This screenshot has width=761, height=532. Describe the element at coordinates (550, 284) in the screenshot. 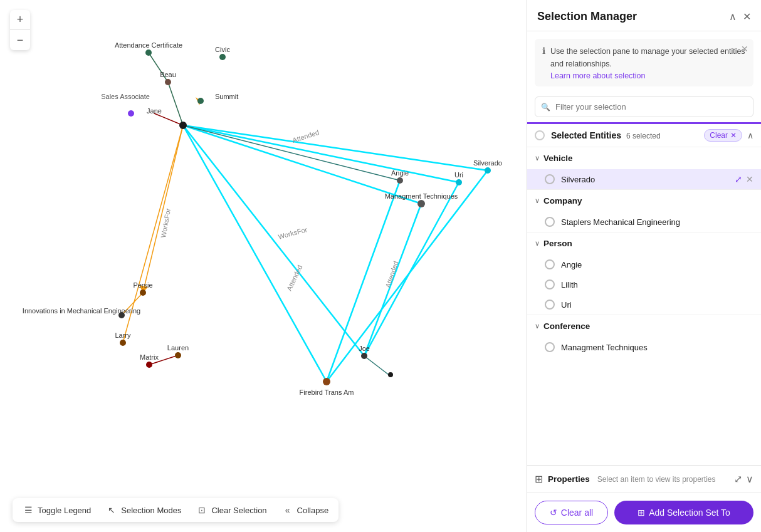

I see `lilith-dot` at that location.